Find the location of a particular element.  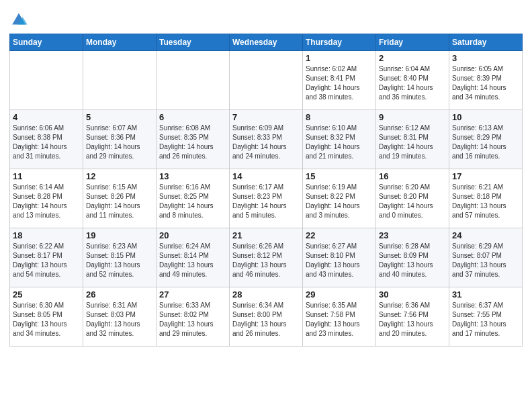

day-info: Sunrise: 6:20 AMSunset: 8:20 PMDaylight:… is located at coordinates (412, 201).